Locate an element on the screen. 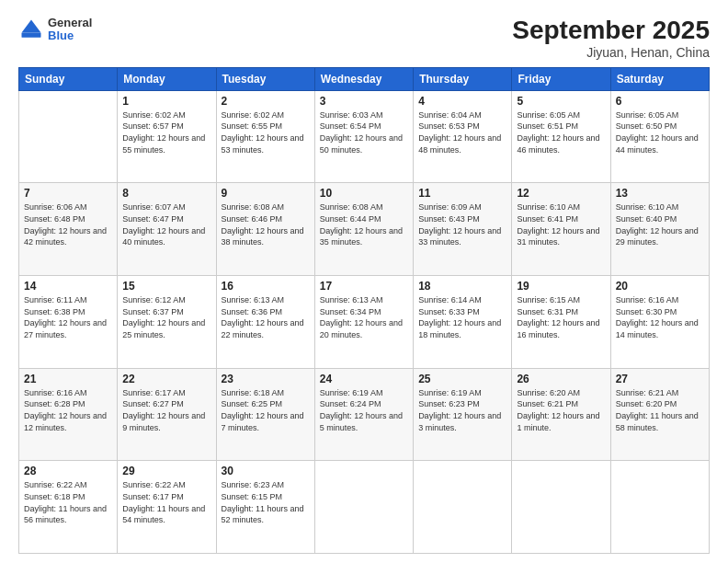 The height and width of the screenshot is (563, 728). day-info: Sunrise: 6:09 AM Sunset: 6:43 PM Dayligh… is located at coordinates (462, 224).